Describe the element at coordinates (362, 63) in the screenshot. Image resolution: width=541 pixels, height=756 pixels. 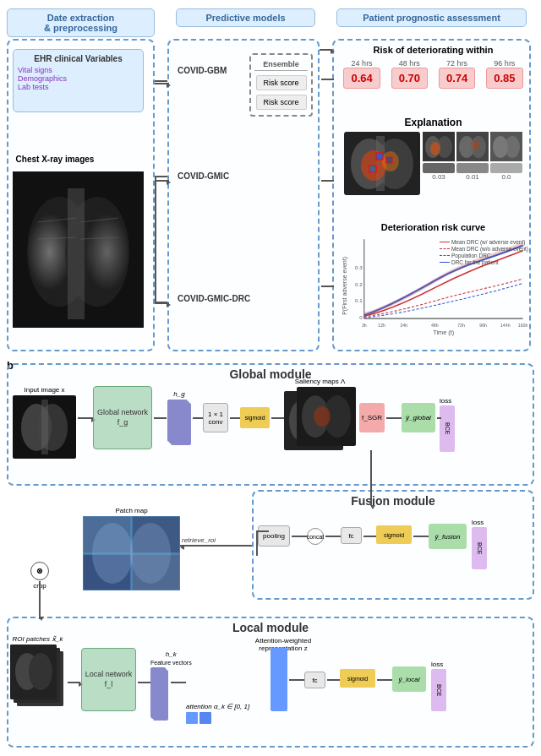
I see `hrs-24: 24 hrs` at that location.